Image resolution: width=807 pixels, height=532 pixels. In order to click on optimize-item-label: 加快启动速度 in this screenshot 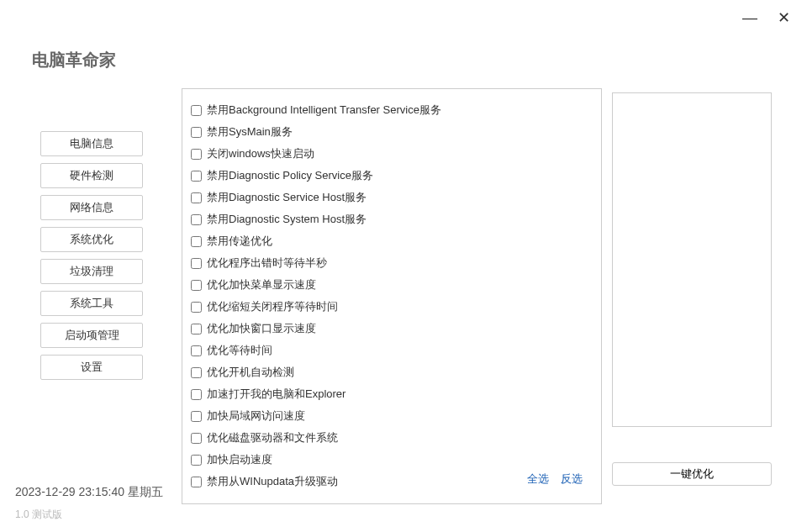, I will do `click(240, 460)`.